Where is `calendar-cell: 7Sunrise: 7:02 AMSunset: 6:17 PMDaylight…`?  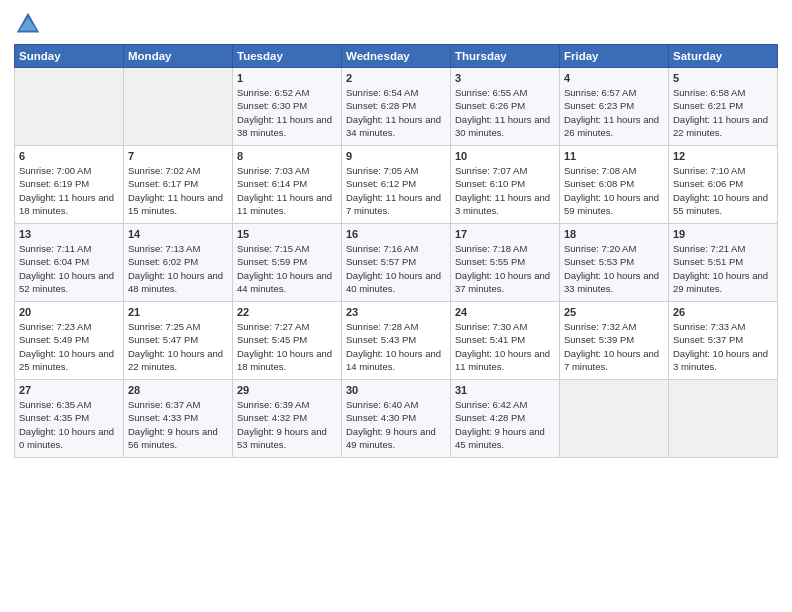 calendar-cell: 7Sunrise: 7:02 AMSunset: 6:17 PMDaylight… is located at coordinates (178, 185).